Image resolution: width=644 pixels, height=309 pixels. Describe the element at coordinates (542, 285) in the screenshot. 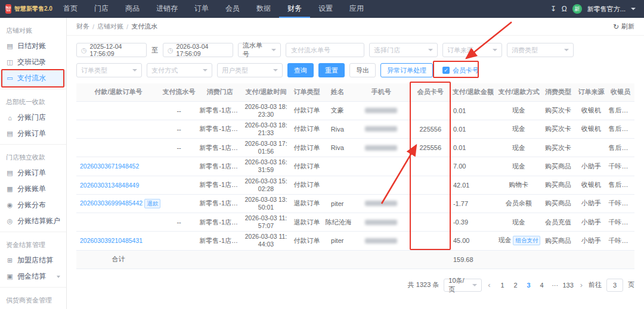

I see `page-number: 4` at that location.